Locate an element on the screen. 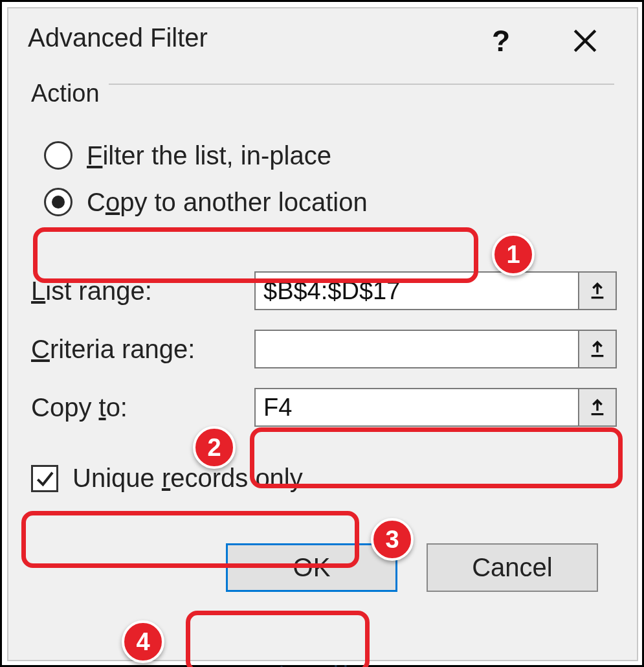 Image resolution: width=644 pixels, height=667 pixels. copy-to-label: Copy to: is located at coordinates (142, 408).